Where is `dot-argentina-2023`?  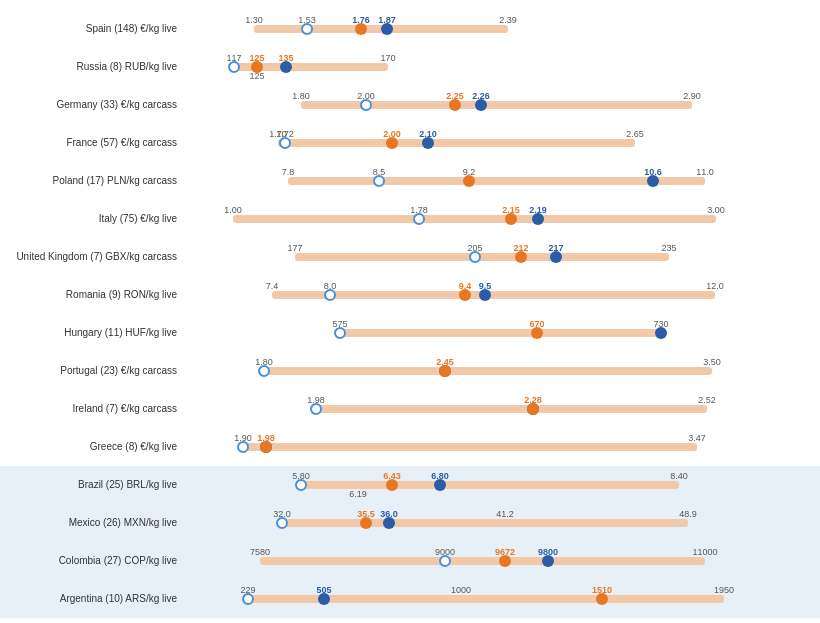 dot-argentina-2023 is located at coordinates (324, 599).